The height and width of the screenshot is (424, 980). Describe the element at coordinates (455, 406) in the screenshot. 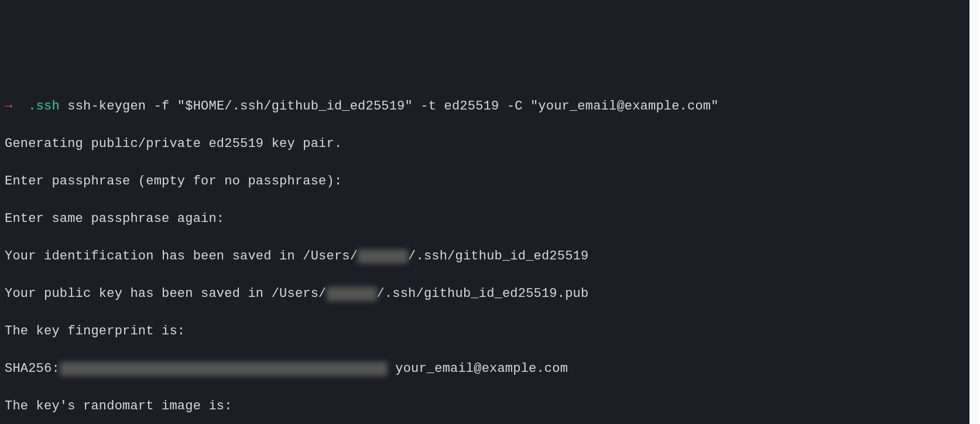

I see `output-line: The key's randomart image is:` at that location.